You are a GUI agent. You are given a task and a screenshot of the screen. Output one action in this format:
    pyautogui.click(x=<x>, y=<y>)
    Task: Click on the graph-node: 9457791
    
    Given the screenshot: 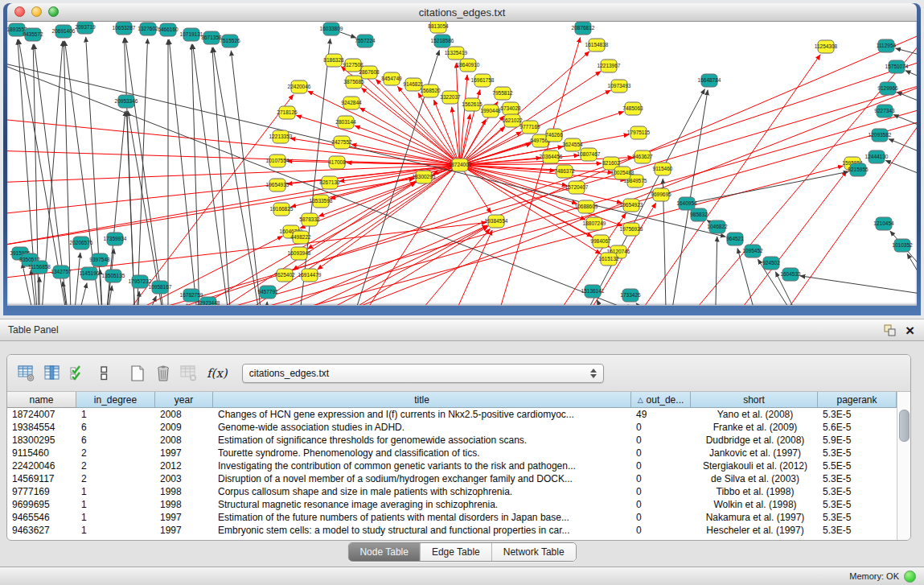 What is the action you would take?
    pyautogui.click(x=268, y=292)
    